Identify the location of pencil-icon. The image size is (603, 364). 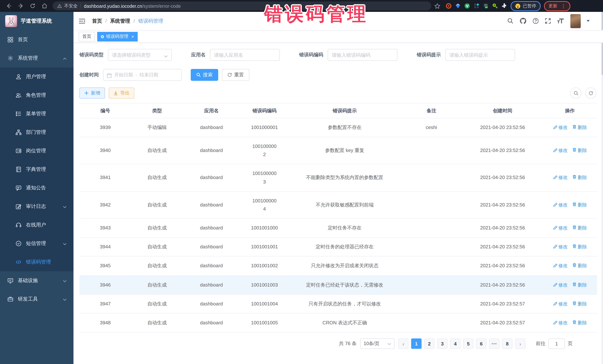
(555, 304).